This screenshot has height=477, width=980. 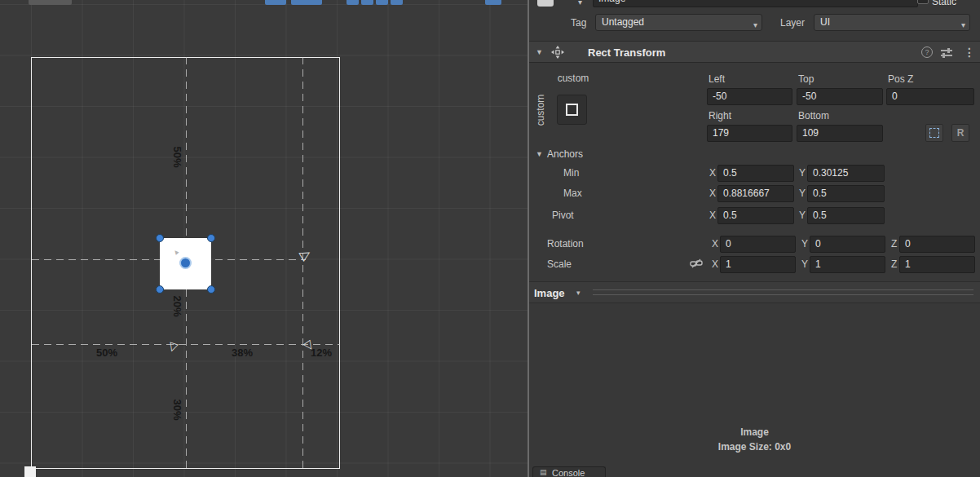 I want to click on static-label: Static, so click(x=944, y=3).